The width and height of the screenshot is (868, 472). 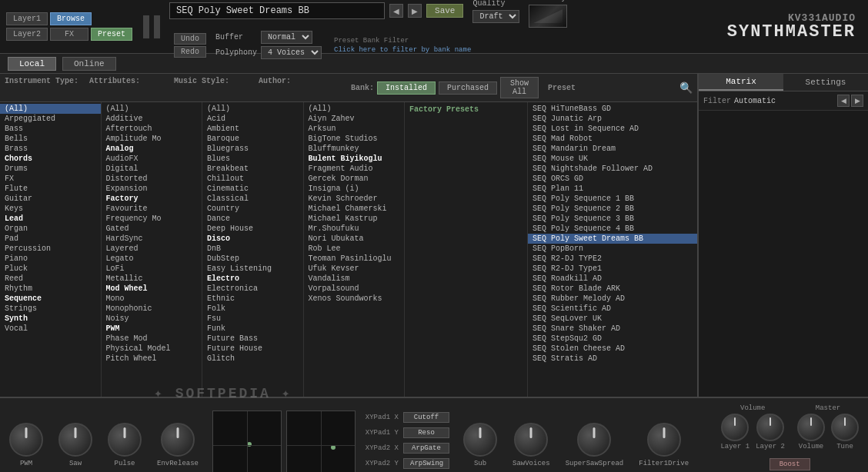 I want to click on list-item: Monophonic, so click(x=152, y=309).